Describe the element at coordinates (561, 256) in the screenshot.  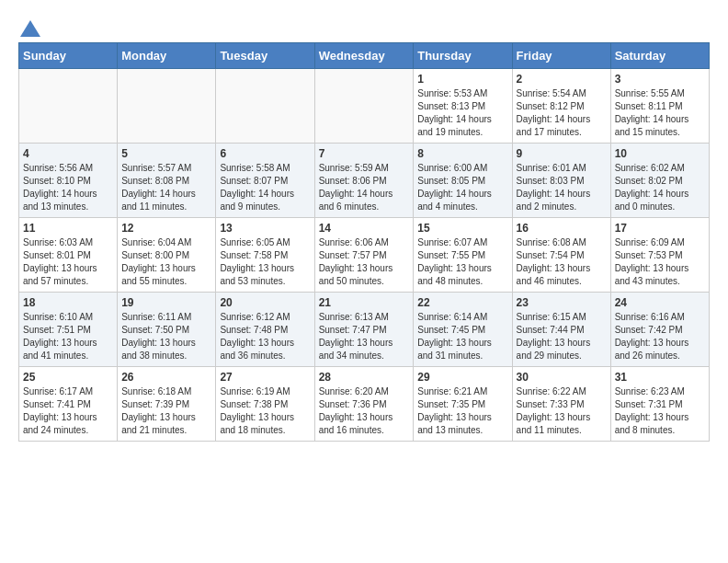
I see `calendar-cell: 16Sunrise: 6:08 AM Sunset: 7:54 PM Dayli…` at that location.